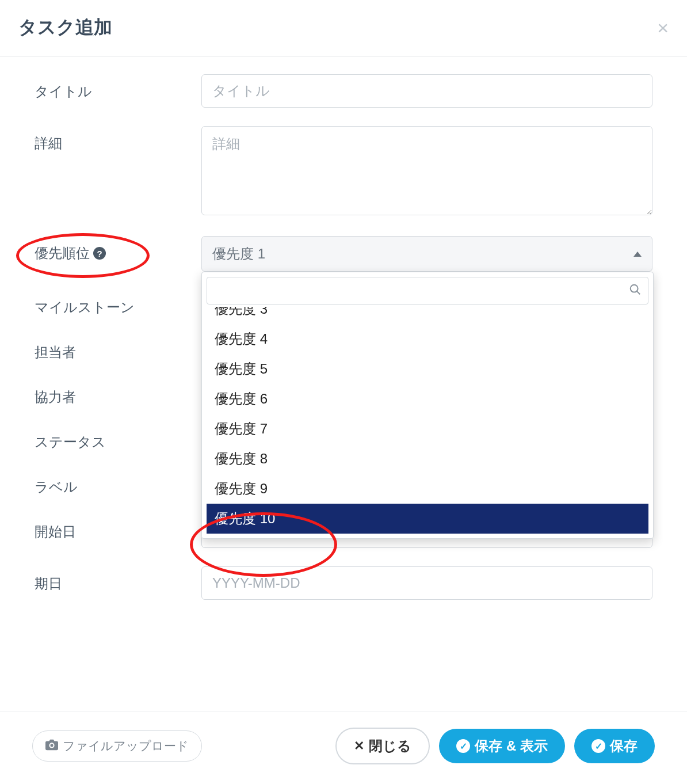  I want to click on file-upload-label: ファイルアップロード, so click(125, 746).